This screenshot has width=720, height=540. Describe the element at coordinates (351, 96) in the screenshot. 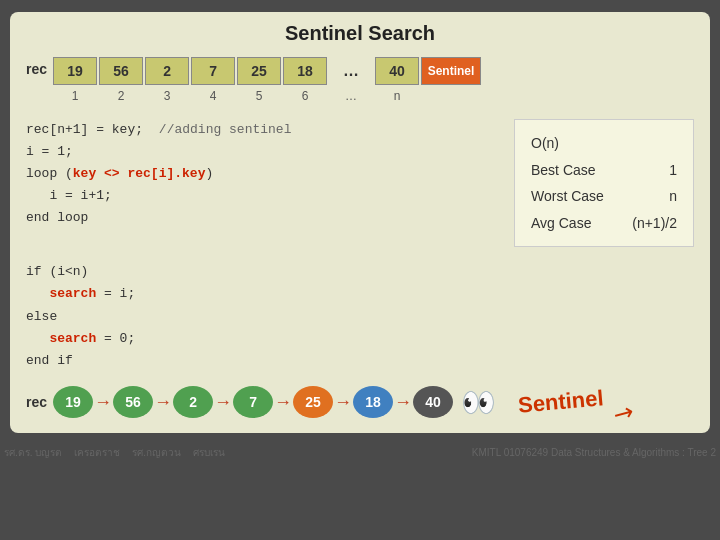

I see `index-dots: …` at that location.